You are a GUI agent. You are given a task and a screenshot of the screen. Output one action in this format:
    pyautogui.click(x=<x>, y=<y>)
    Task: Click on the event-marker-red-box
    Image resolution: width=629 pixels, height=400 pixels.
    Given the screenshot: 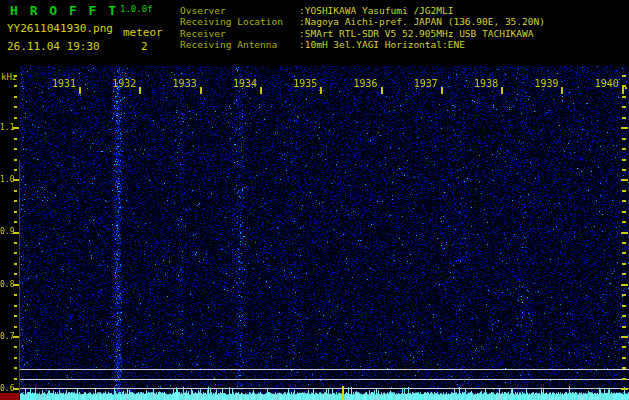 What is the action you would take?
    pyautogui.click(x=10, y=396)
    